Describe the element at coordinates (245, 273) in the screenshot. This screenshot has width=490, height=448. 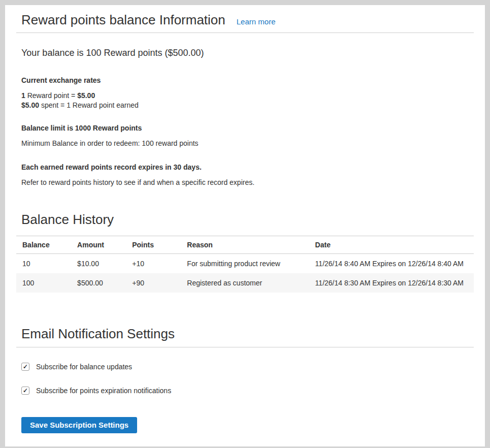
I see `table-body: 10 $10.00 +10 For submitting product rev…` at that location.